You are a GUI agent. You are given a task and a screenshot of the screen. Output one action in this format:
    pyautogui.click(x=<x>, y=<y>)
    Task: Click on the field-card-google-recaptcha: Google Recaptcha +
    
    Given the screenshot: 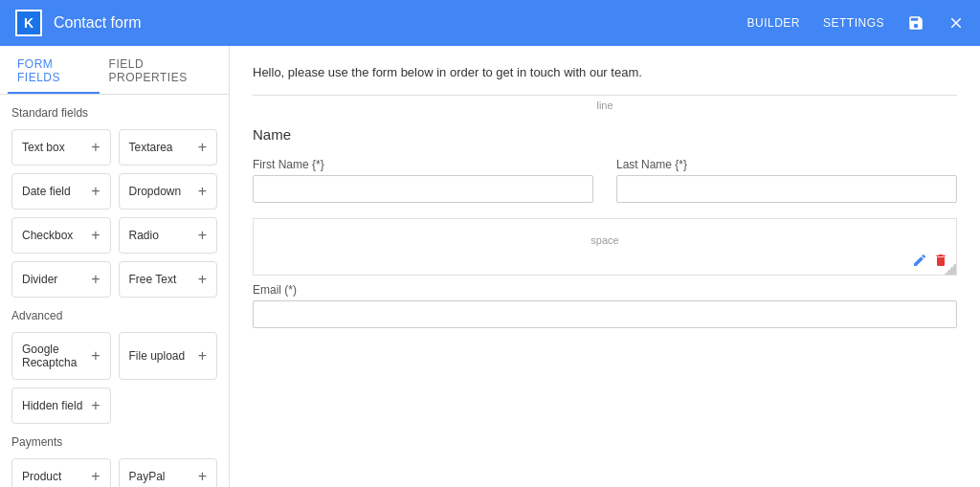 What is the action you would take?
    pyautogui.click(x=61, y=356)
    